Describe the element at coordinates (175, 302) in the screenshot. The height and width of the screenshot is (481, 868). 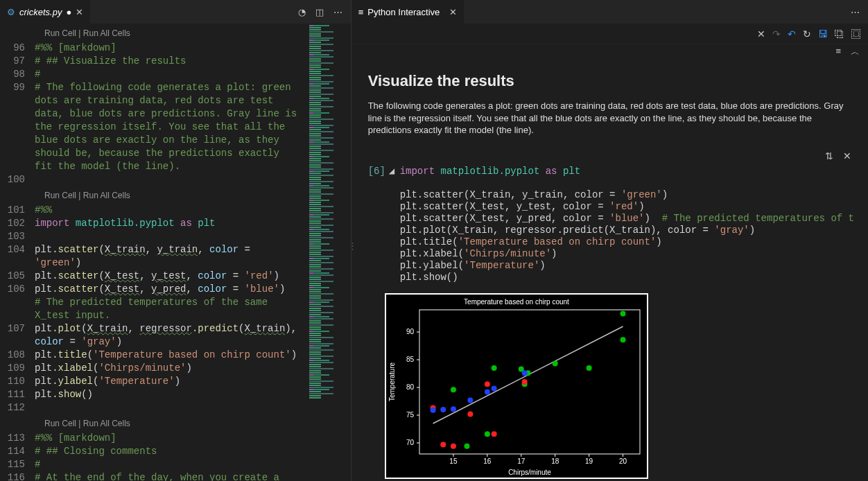
I see `editor-line: 106plt.scatter(X_test, y_pred, color = '…` at that location.